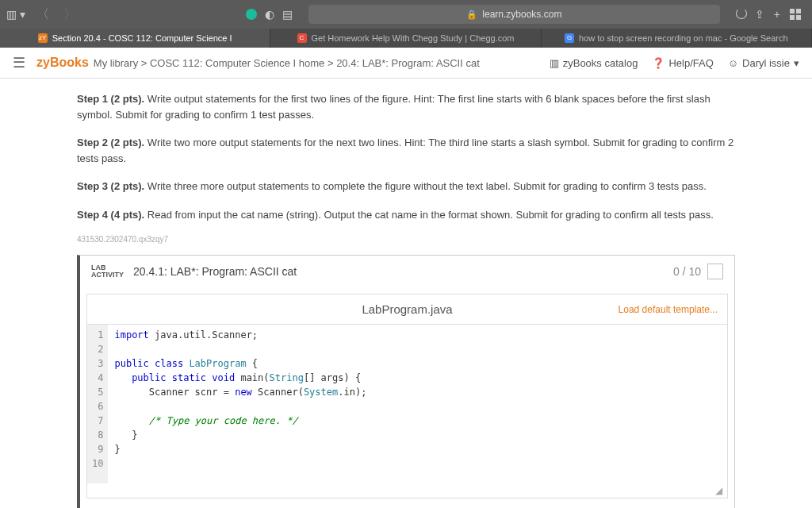  I want to click on url-text: learn.zybooks.com, so click(522, 14).